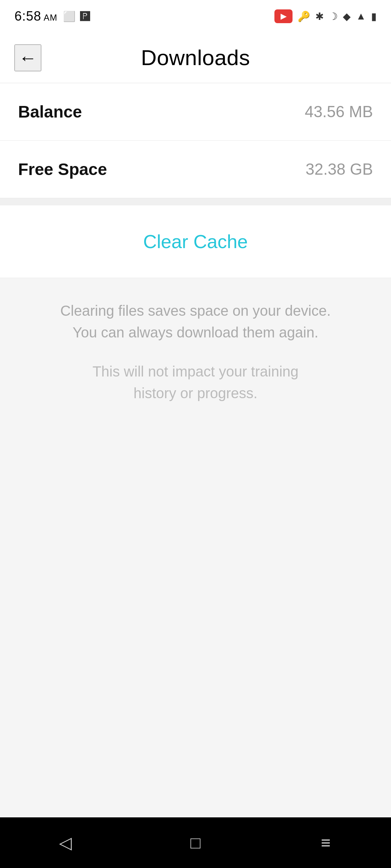  What do you see at coordinates (50, 112) in the screenshot?
I see `balance-label: Balance` at bounding box center [50, 112].